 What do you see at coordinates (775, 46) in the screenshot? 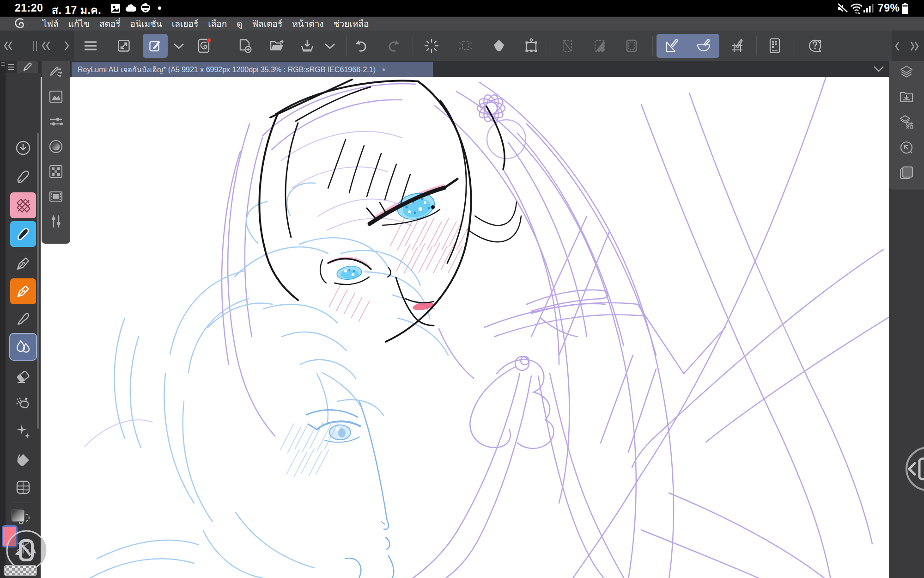
I see `companion-mode-button` at bounding box center [775, 46].